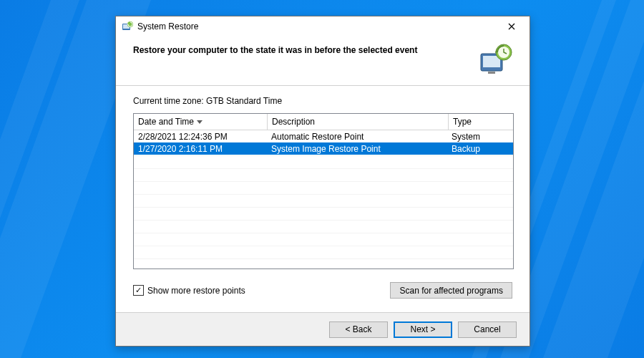 The image size is (644, 358). I want to click on scan-affected-programs-button: Scan for affected programs, so click(451, 291).